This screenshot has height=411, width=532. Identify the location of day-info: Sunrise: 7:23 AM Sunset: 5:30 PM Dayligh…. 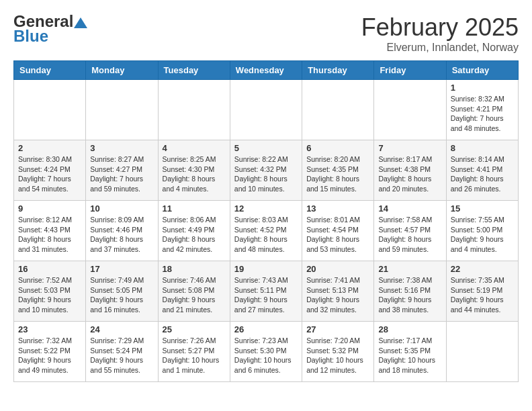
(266, 356).